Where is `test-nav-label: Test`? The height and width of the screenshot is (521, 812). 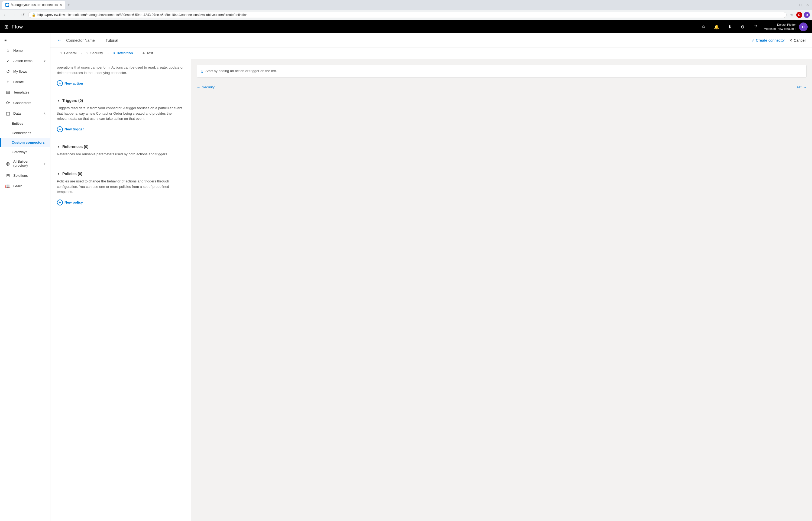
test-nav-label: Test is located at coordinates (798, 87).